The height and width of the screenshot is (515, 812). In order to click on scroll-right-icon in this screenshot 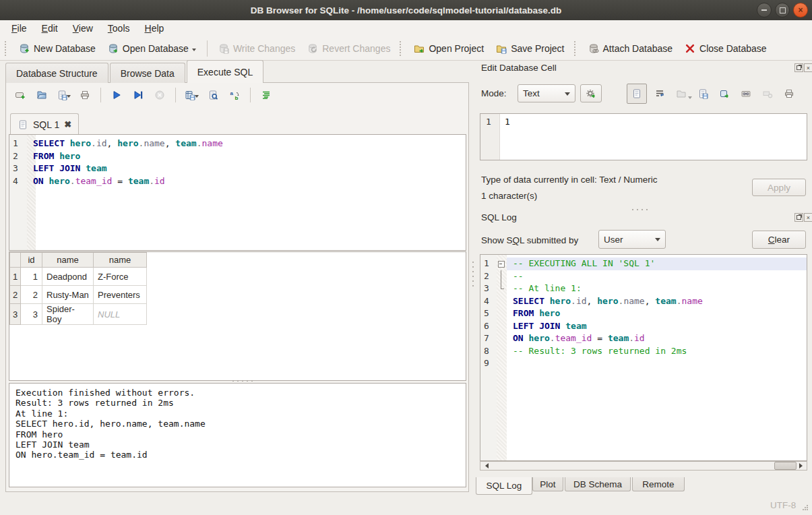, I will do `click(802, 466)`.